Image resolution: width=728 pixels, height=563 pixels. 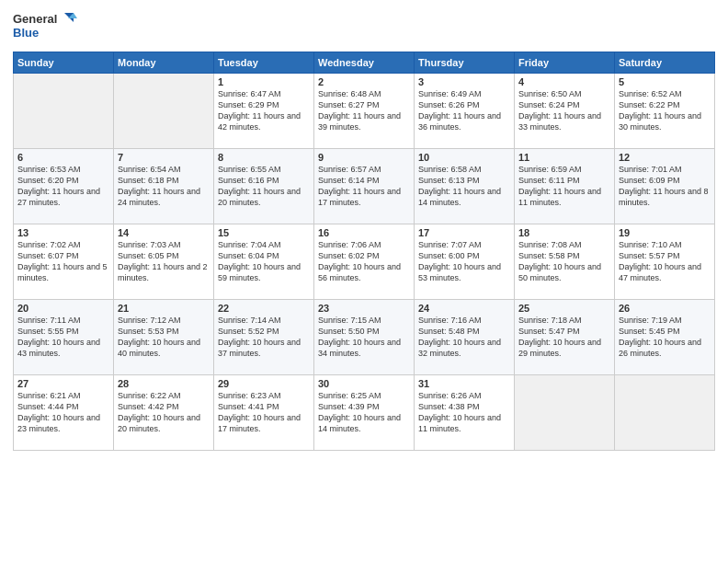 I want to click on weekday-header-row: SundayMondayTuesdayWednesdayThursdayFrid…, so click(x=364, y=63).